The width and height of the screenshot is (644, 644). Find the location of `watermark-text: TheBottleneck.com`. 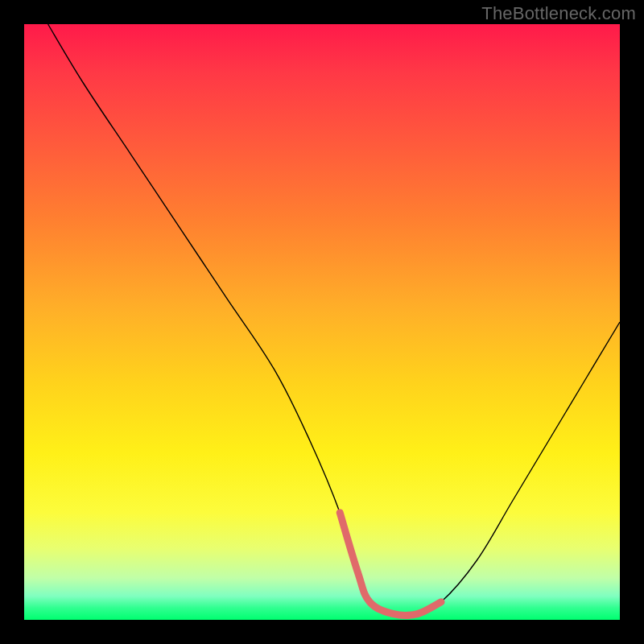

watermark-text: TheBottleneck.com is located at coordinates (559, 14).